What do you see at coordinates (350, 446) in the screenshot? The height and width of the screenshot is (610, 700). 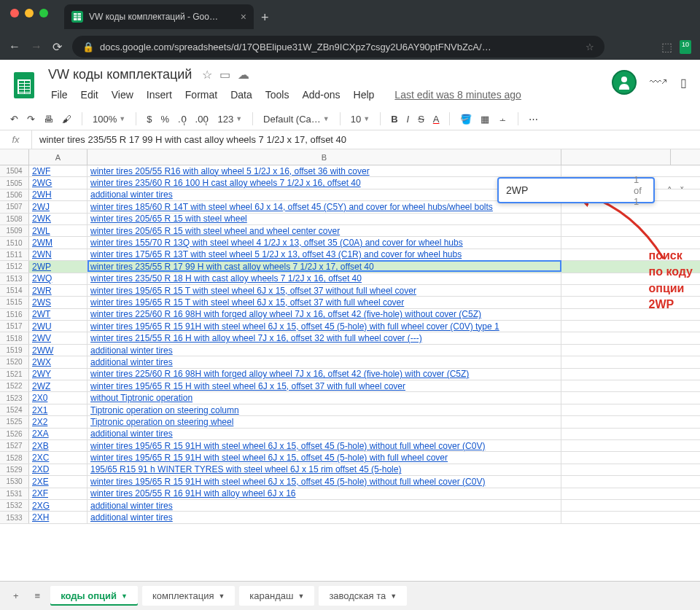 I see `table-row: 15272XBwinter tires 195/65 R 15 91H with…` at bounding box center [350, 446].